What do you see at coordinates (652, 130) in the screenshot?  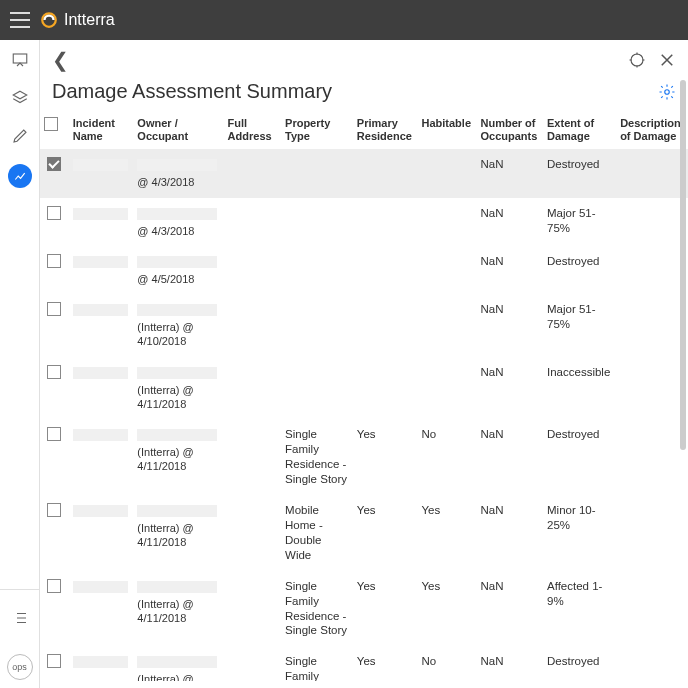 I see `col-description: Description of Damage` at bounding box center [652, 130].